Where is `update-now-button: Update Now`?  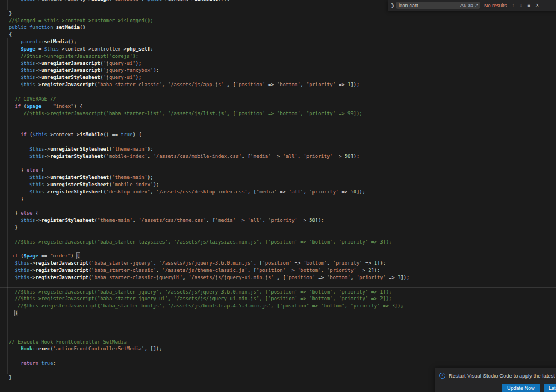 update-now-button: Update Now is located at coordinates (521, 388).